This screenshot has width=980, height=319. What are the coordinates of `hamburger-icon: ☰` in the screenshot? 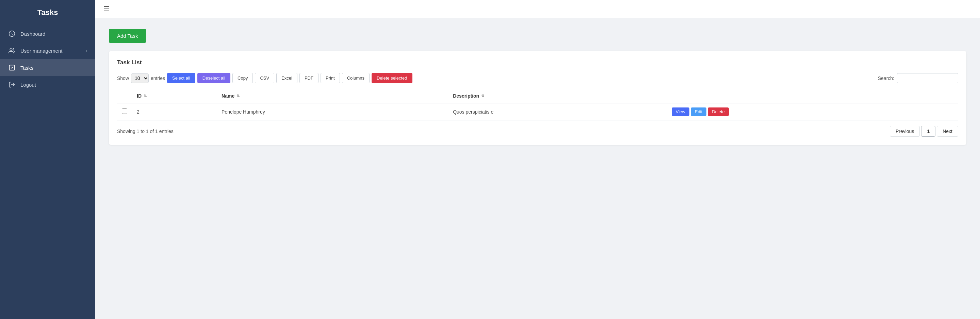 It's located at (107, 9).